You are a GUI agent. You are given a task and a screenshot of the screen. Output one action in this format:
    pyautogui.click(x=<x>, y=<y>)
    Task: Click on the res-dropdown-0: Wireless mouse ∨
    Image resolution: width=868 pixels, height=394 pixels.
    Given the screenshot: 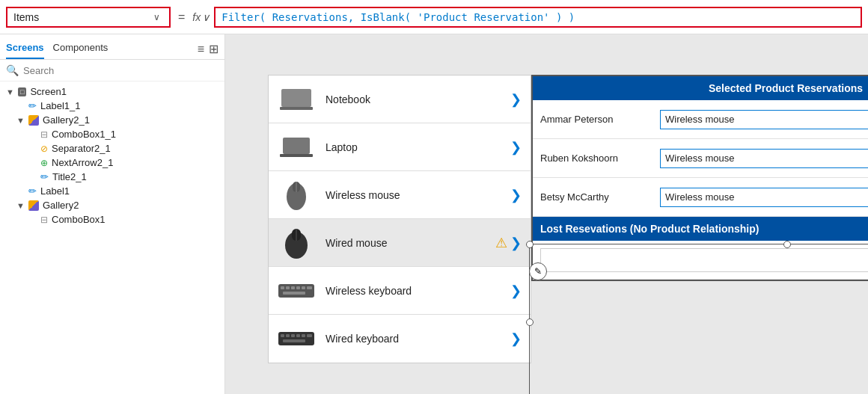 What is the action you would take?
    pyautogui.click(x=764, y=120)
    